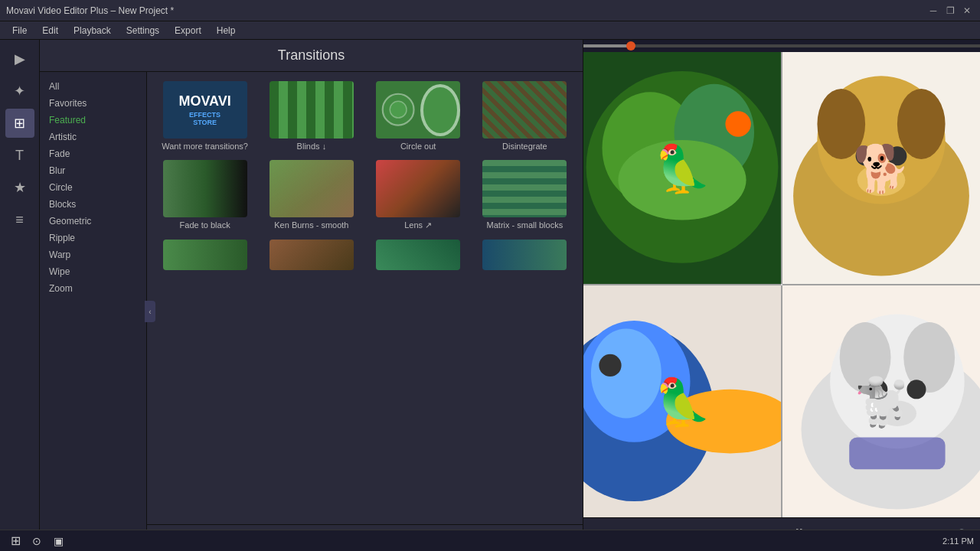  What do you see at coordinates (93, 272) in the screenshot?
I see `category-wipe: Wipe` at bounding box center [93, 272].